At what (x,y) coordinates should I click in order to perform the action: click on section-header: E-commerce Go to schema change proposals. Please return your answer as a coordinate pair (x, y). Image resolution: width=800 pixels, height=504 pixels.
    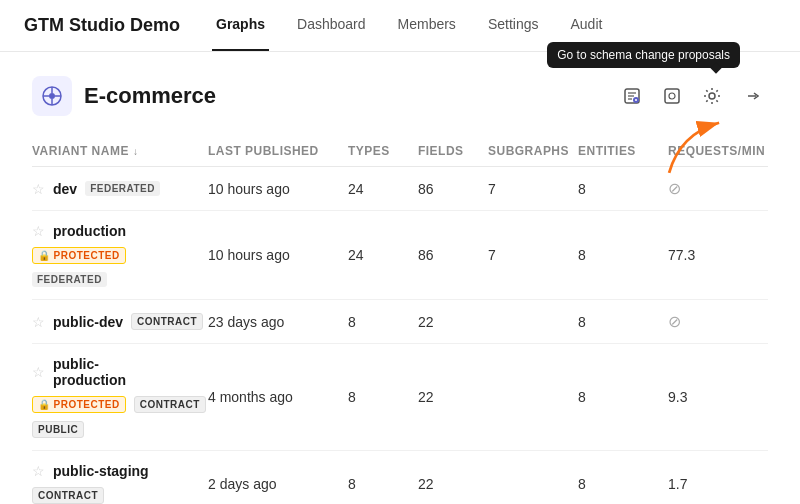
    Looking at the image, I should click on (400, 96).